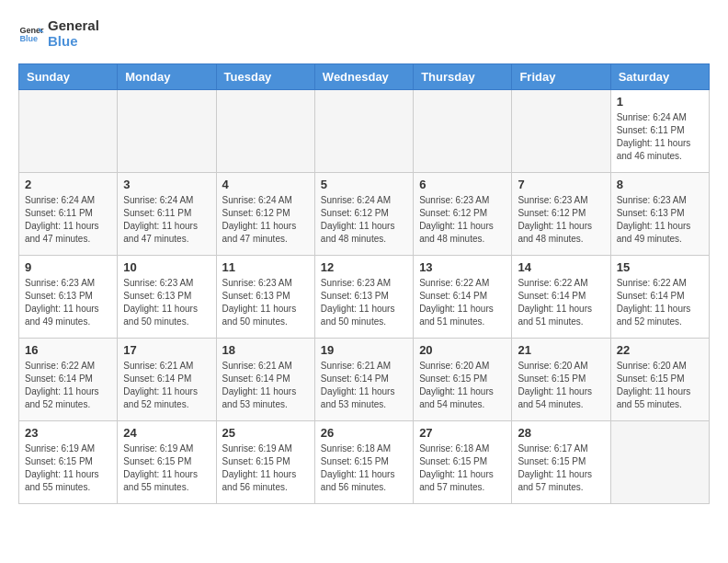 Image resolution: width=728 pixels, height=563 pixels. What do you see at coordinates (364, 267) in the screenshot?
I see `day-number: 12` at bounding box center [364, 267].